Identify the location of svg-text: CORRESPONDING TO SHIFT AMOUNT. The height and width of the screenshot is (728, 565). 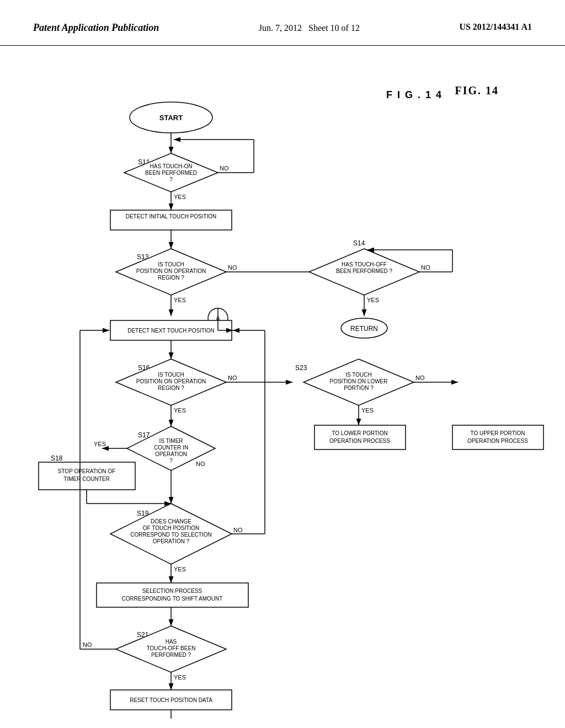
(172, 599).